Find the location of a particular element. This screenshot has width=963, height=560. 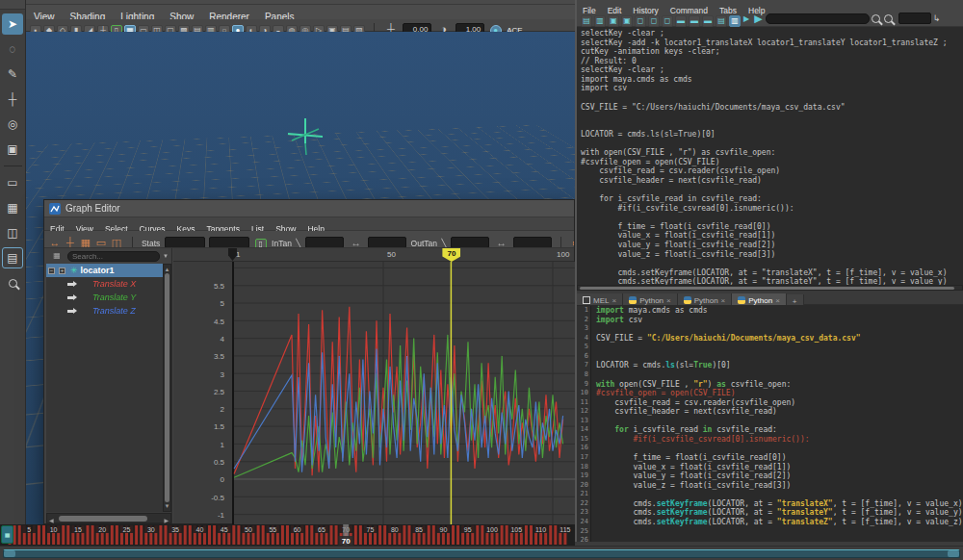

echo-all-commands-icon: ▬ is located at coordinates (681, 21).